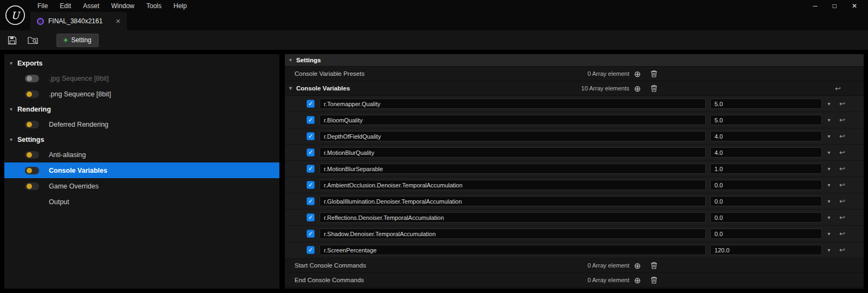 Image resolution: width=868 pixels, height=293 pixels. Describe the element at coordinates (424, 88) in the screenshot. I see `property-label: ▾Console Variables` at that location.